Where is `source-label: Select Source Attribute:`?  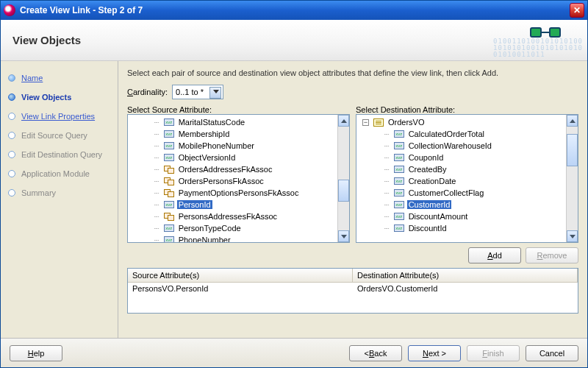 source-label: Select Source Attribute: is located at coordinates (238, 110).